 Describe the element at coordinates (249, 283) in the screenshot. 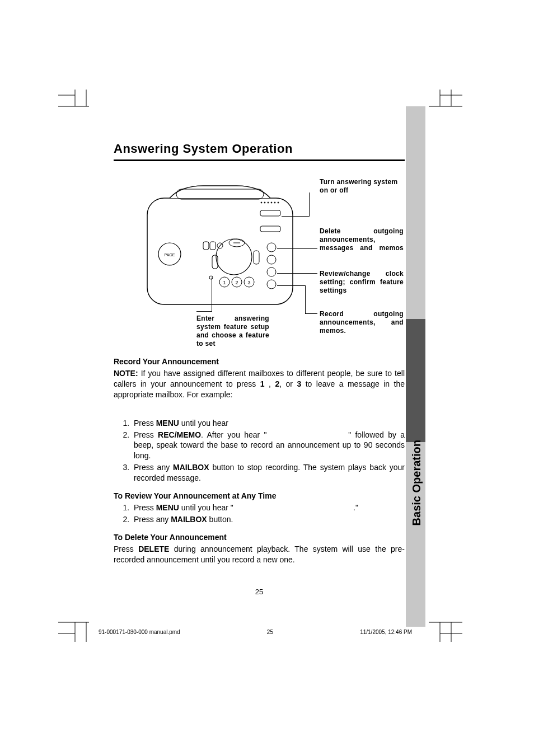

I see `svg-text: 3` at that location.